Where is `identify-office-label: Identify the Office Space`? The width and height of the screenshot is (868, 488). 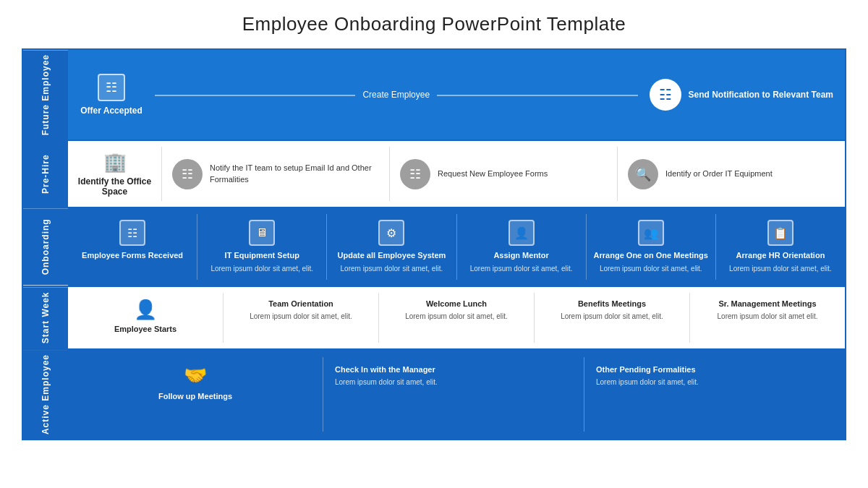 identify-office-label: Identify the Office Space is located at coordinates (114, 187).